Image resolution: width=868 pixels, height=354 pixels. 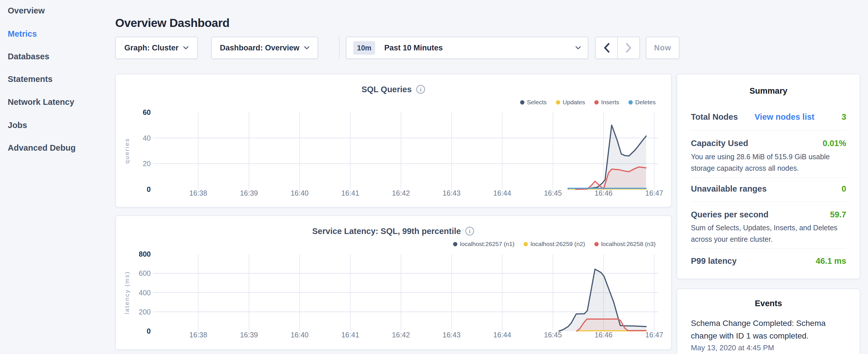 What do you see at coordinates (173, 23) in the screenshot?
I see `page-title: Overview Dashboard` at bounding box center [173, 23].